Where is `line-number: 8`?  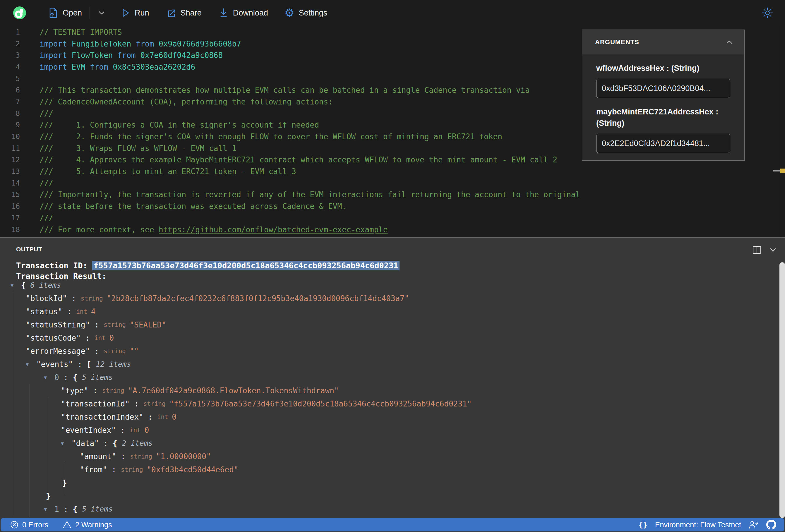 line-number: 8 is located at coordinates (10, 113).